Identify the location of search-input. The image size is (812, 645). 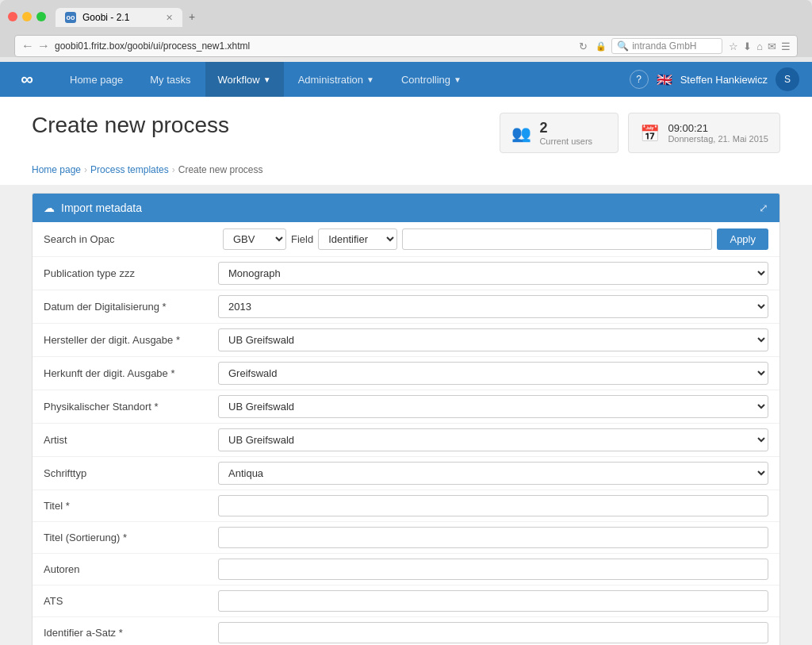
(557, 240).